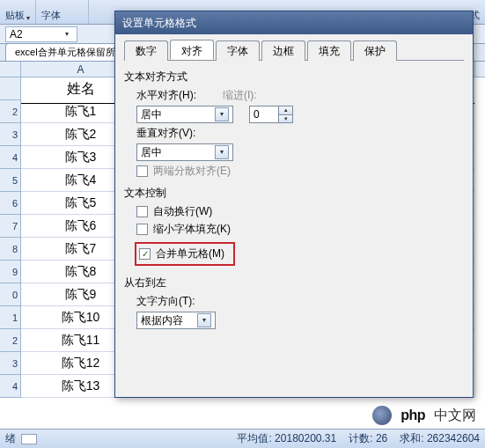 The image size is (485, 448). What do you see at coordinates (382, 415) in the screenshot?
I see `elephant-icon` at bounding box center [382, 415].